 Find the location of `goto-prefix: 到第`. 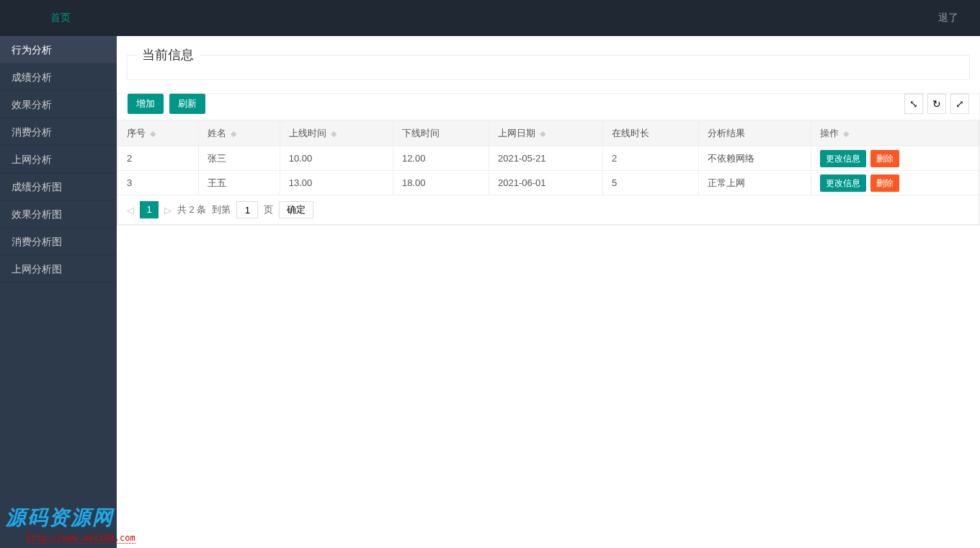

goto-prefix: 到第 is located at coordinates (221, 210).